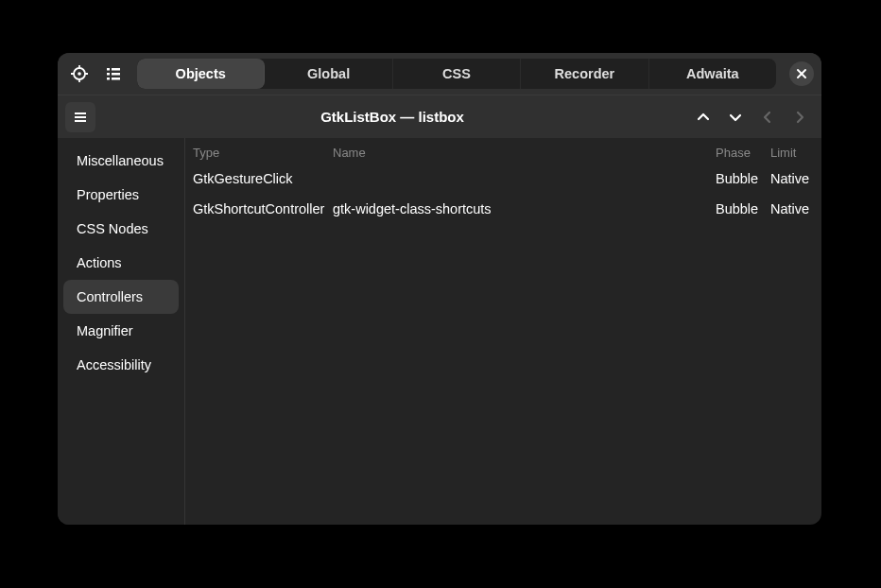 The width and height of the screenshot is (881, 588). I want to click on page-title: GtkListBox — listbox, so click(392, 117).